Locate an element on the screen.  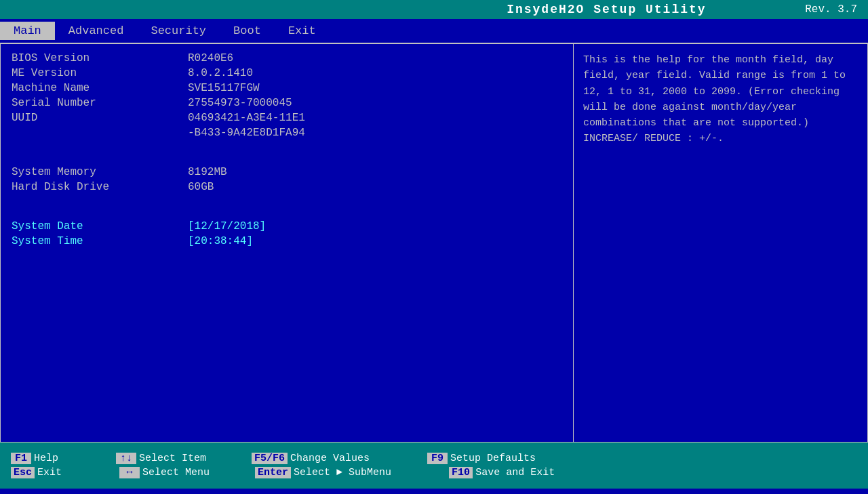
enter-key: Enter is located at coordinates (273, 473).